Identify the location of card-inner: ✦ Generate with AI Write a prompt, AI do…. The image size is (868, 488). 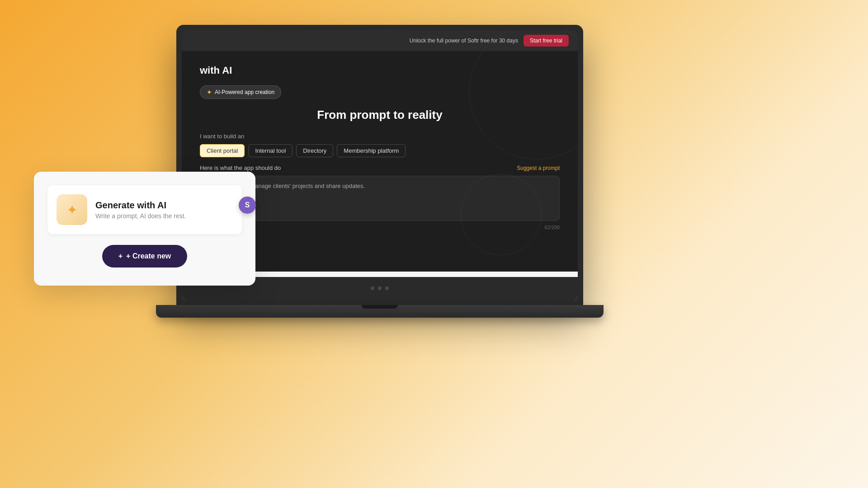
(145, 210).